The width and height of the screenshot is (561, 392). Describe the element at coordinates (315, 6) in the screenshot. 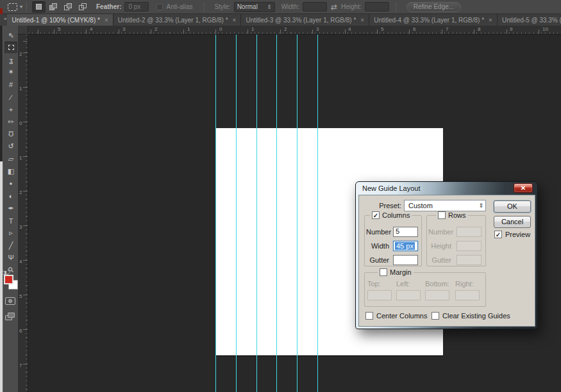

I see `width-input` at that location.